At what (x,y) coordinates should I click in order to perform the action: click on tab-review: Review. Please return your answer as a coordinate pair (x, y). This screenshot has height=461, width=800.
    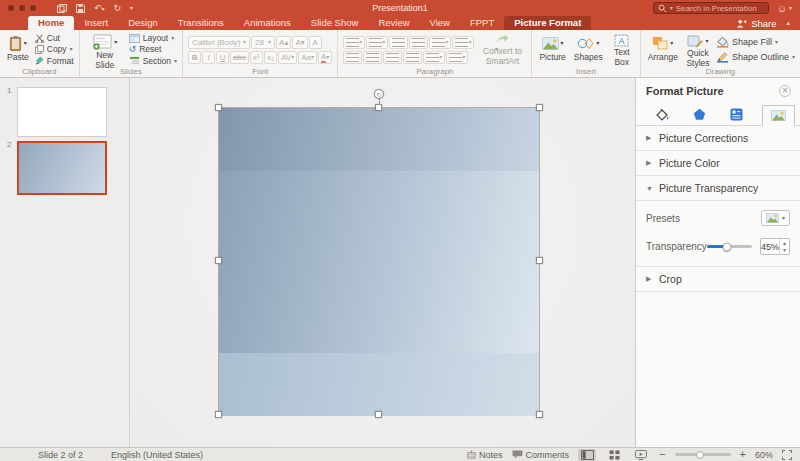
    Looking at the image, I should click on (394, 23).